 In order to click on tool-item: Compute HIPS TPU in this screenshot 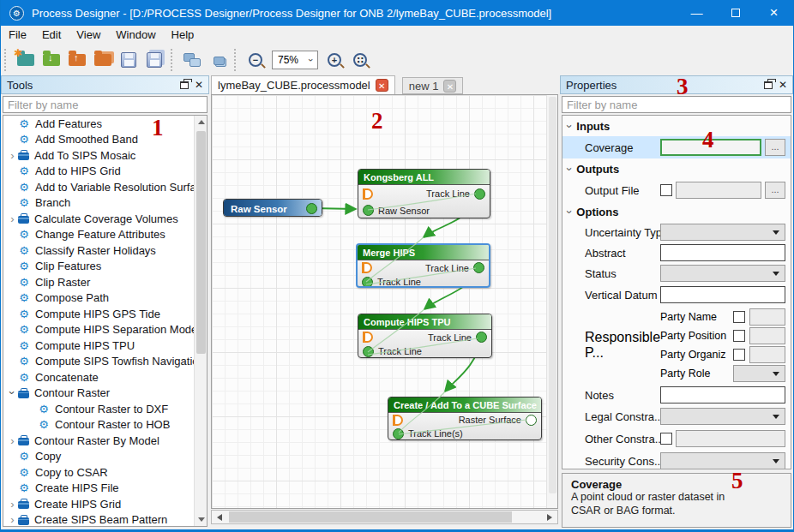, I will do `click(105, 346)`.